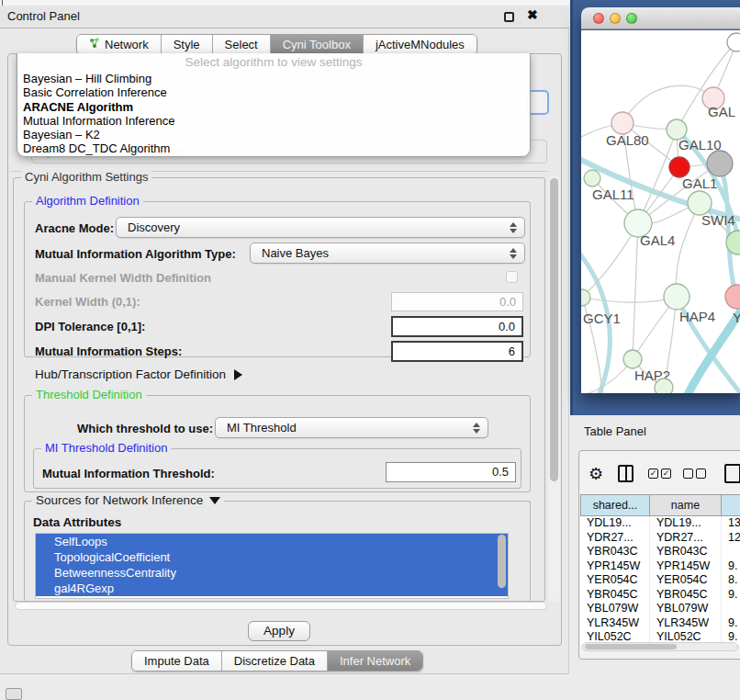 The width and height of the screenshot is (740, 700). Describe the element at coordinates (661, 200) in the screenshot. I see `network-view-window: GALGAL80GAL10GAL1GAL11SWI4GAL4GCY1HAP4YH…` at that location.